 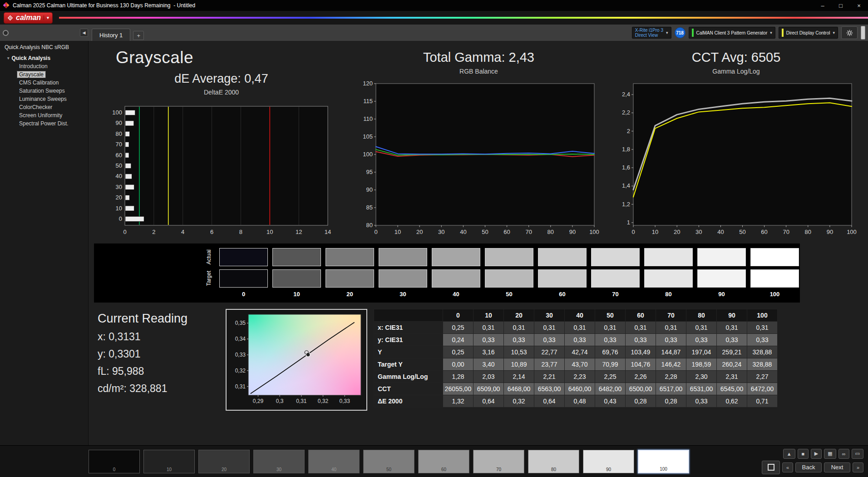 I want to click on panel-scroll-button, so click(x=863, y=33).